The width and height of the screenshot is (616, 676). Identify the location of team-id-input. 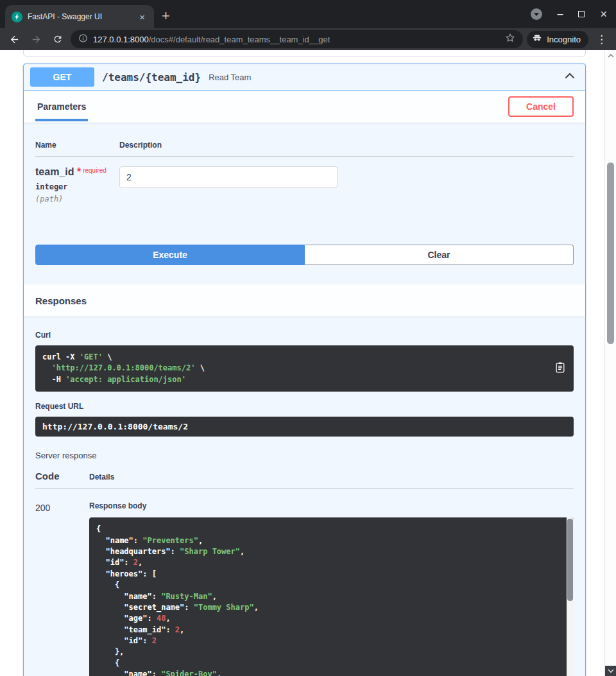
(228, 177).